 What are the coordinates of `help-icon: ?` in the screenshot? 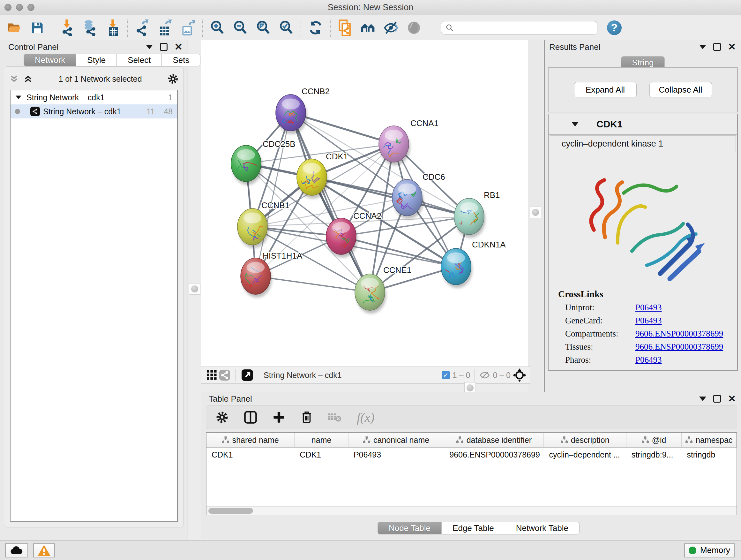 It's located at (614, 28).